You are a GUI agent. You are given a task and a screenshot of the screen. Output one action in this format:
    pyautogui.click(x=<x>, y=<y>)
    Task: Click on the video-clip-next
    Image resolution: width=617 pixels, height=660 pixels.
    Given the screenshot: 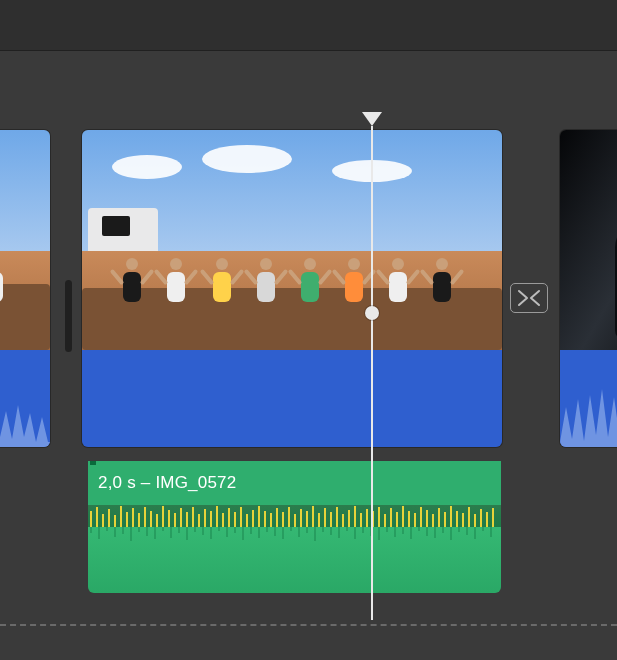 What is the action you would take?
    pyautogui.click(x=588, y=288)
    